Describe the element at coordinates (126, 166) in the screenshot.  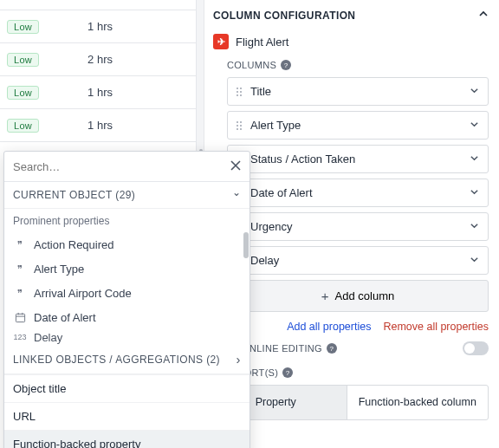
I see `search-row` at that location.